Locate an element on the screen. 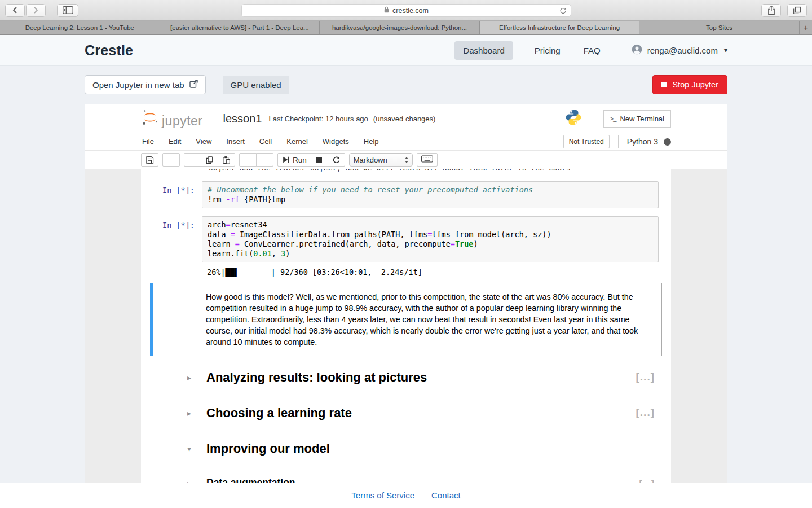  cell-type-dropdown: Markdown is located at coordinates (381, 160).